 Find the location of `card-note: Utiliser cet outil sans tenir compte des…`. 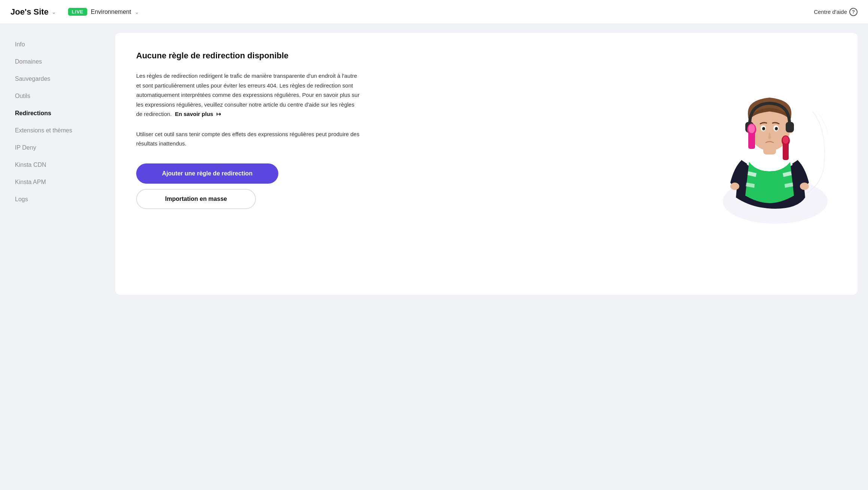

card-note: Utiliser cet outil sans tenir compte des… is located at coordinates (248, 139).